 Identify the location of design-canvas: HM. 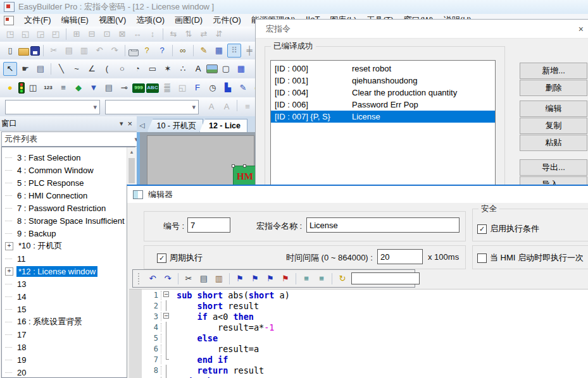
(196, 159).